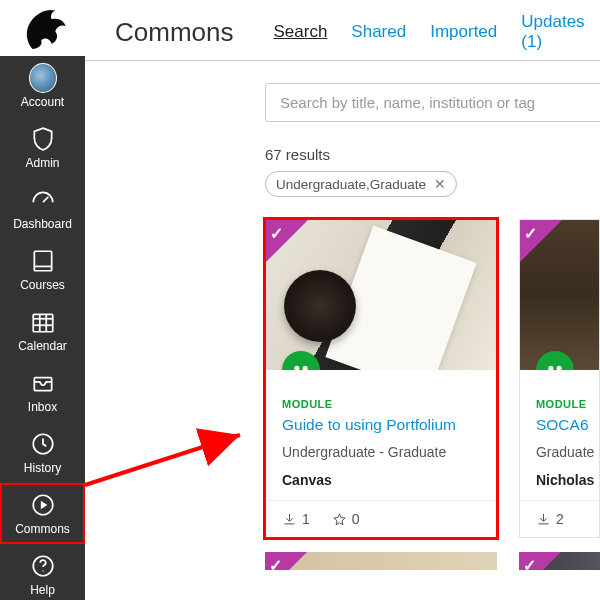  I want to click on tab-search: Search, so click(300, 32).